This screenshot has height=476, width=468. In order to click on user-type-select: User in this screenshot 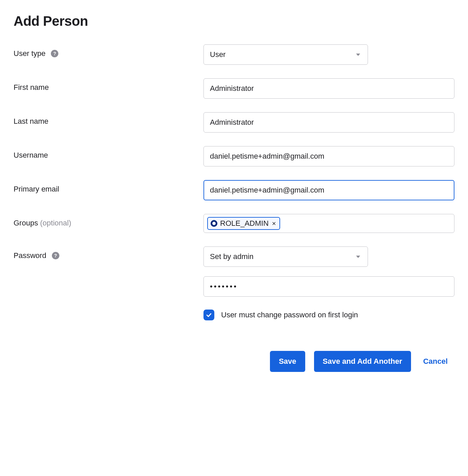, I will do `click(286, 55)`.